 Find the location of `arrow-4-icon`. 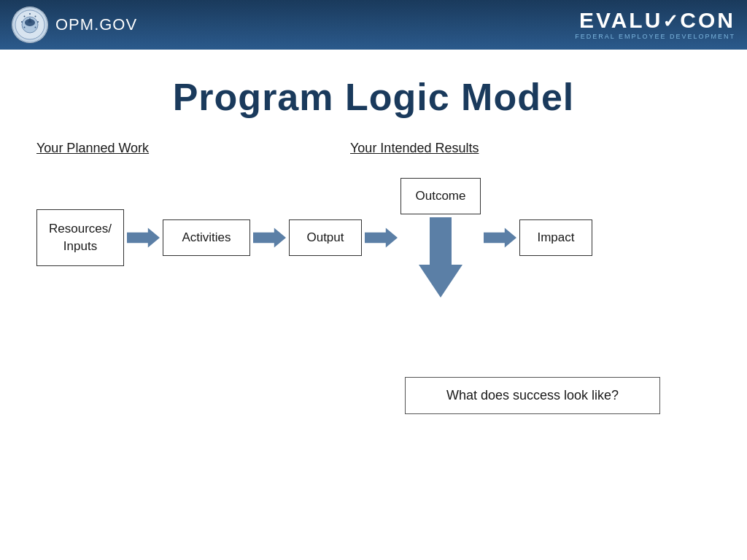

arrow-4-icon is located at coordinates (500, 238).